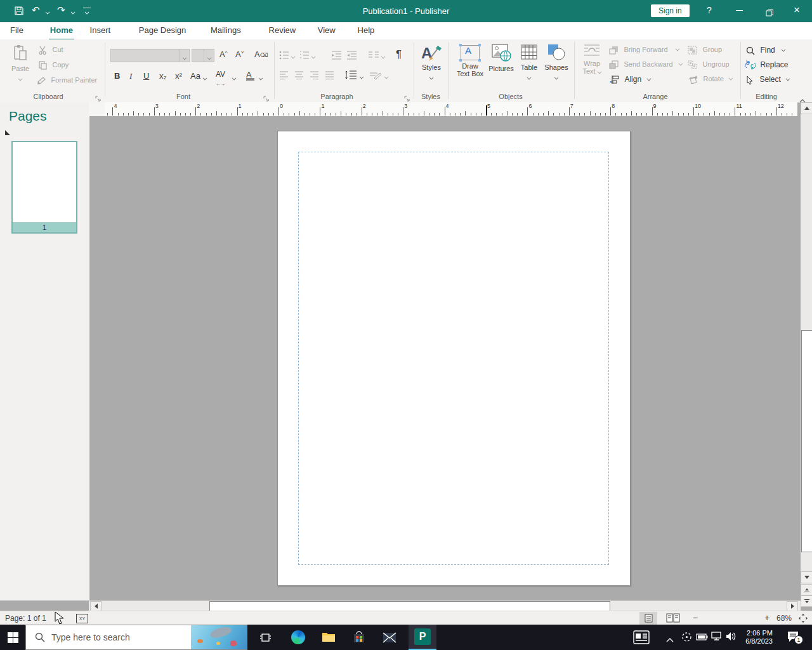 This screenshot has width=812, height=650. I want to click on scroll-up-button, so click(806, 108).